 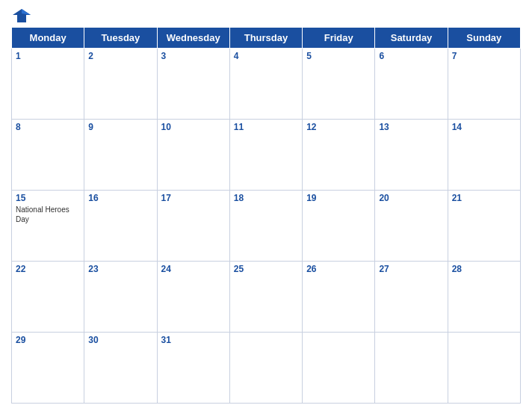 What do you see at coordinates (339, 226) in the screenshot?
I see `calendar-cell: 19` at bounding box center [339, 226].